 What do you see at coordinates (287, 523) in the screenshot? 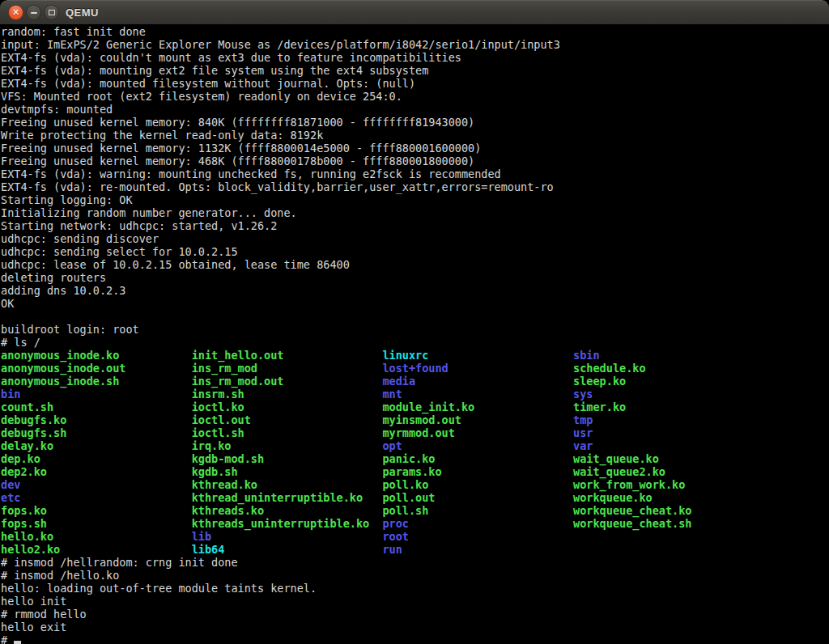
I see `file-entry: kthreads_uninterruptible.ko` at bounding box center [287, 523].